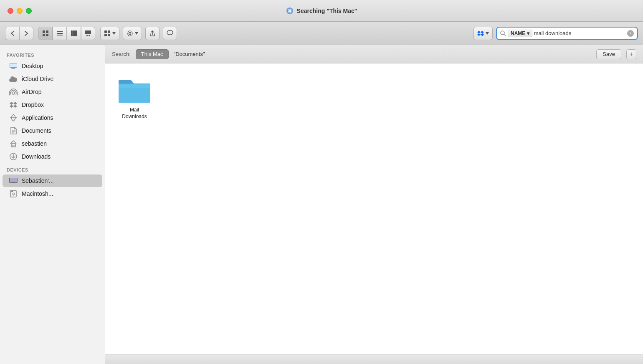  I want to click on sidebar-item-sebastien-mac: Sebastien'..., so click(53, 181).